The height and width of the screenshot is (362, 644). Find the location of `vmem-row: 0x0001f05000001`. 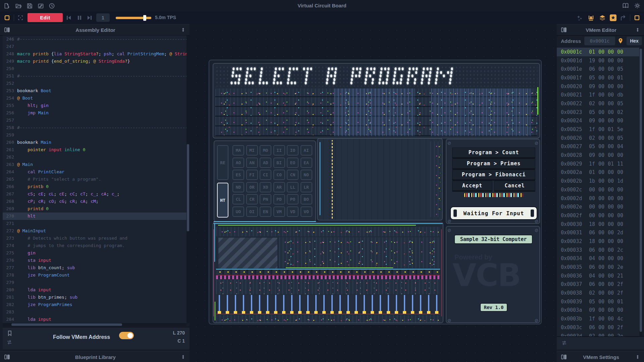

vmem-row: 0x0001f05000001 is located at coordinates (598, 78).